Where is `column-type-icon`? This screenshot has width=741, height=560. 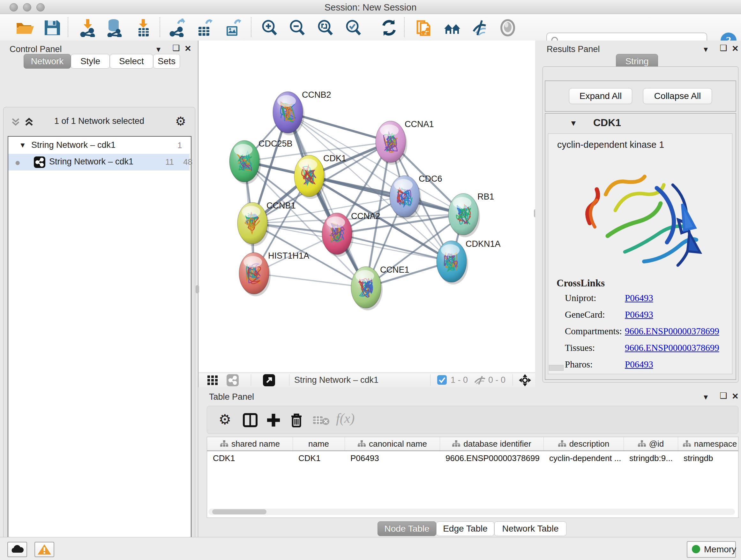 column-type-icon is located at coordinates (687, 444).